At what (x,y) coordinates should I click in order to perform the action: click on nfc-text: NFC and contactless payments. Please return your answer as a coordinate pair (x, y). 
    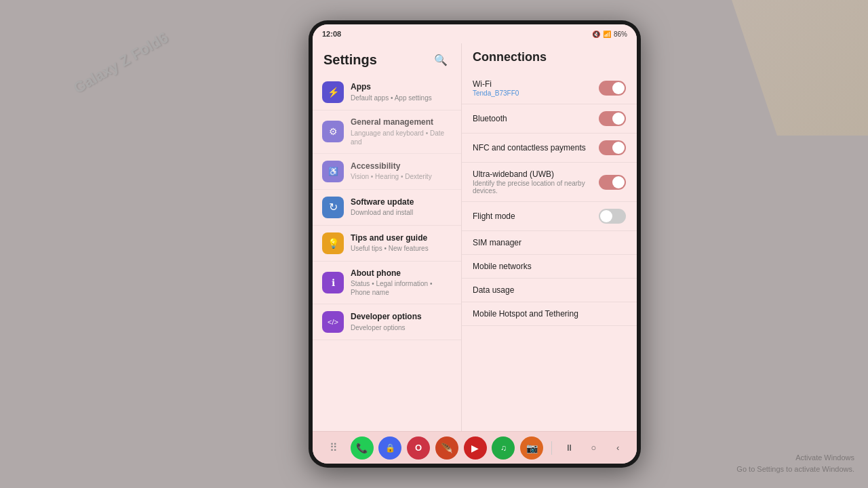
    Looking at the image, I should click on (536, 148).